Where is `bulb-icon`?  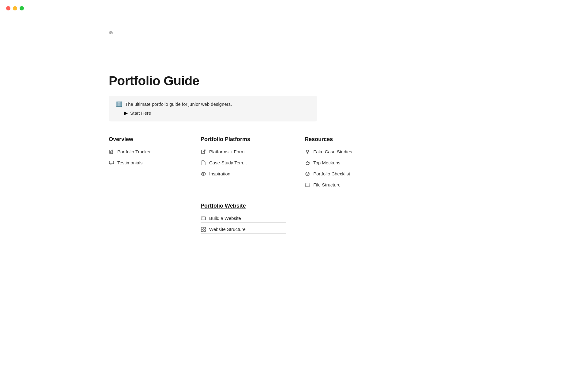
bulb-icon is located at coordinates (307, 152).